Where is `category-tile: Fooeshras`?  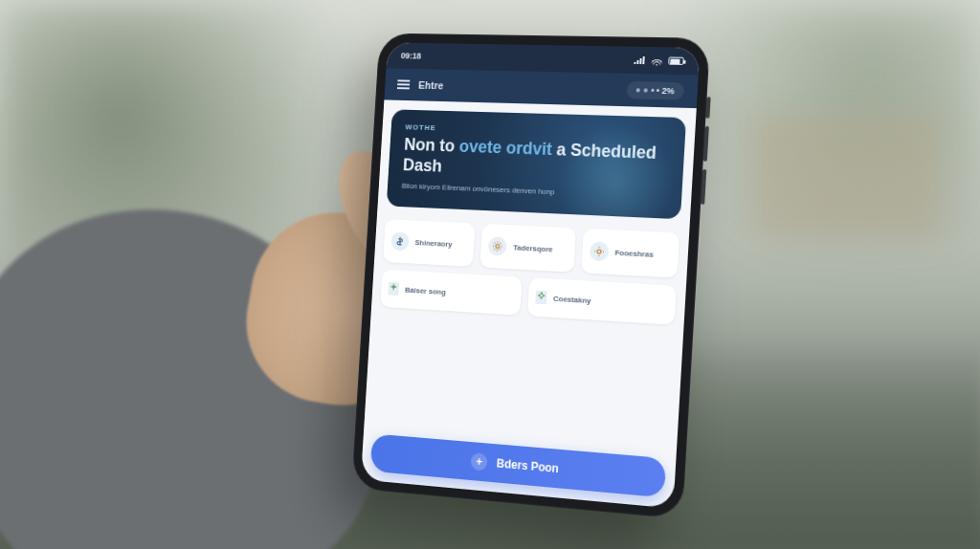 category-tile: Fooeshras is located at coordinates (630, 253).